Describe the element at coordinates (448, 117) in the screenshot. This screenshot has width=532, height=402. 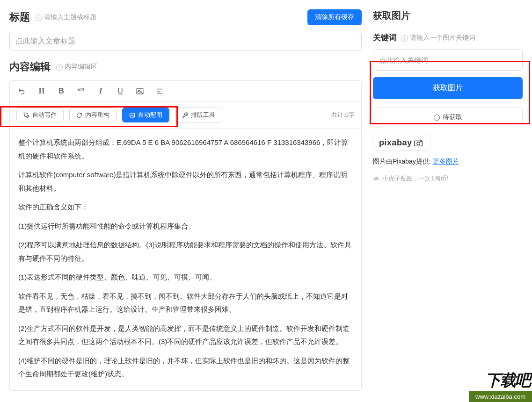
I see `pending-status: 待获取` at that location.